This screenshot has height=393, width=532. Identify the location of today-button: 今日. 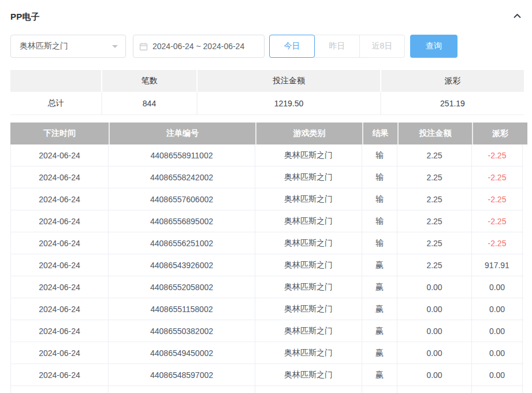
(292, 46).